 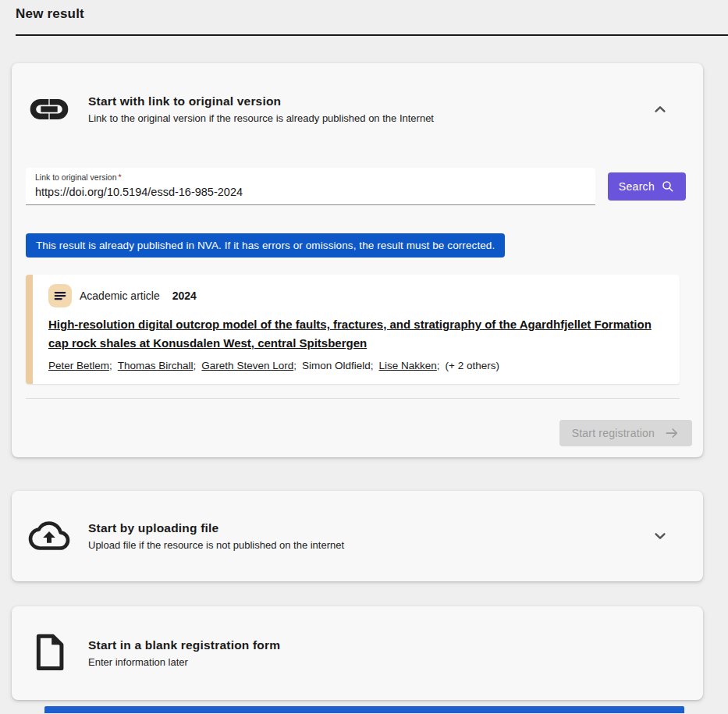 I want to click on result-authors: Peter Betlem;Thomas Birchall;Gareth Stev…, so click(x=359, y=365).